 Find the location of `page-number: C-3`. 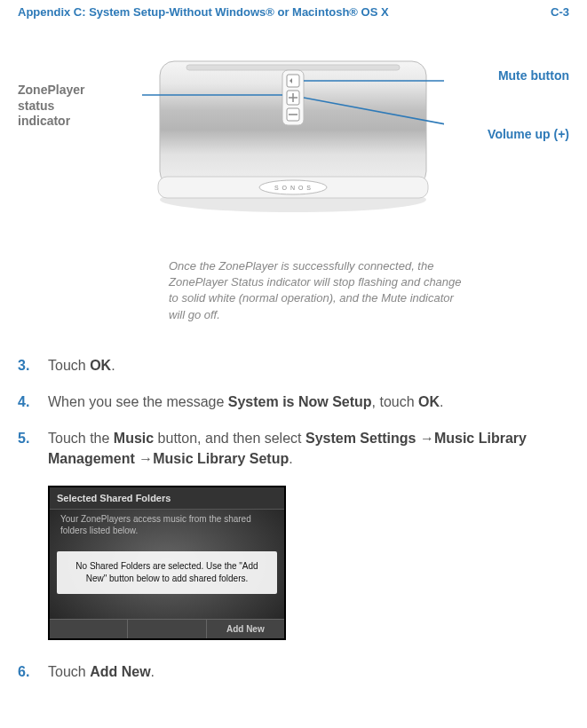

page-number: C-3 is located at coordinates (559, 12).